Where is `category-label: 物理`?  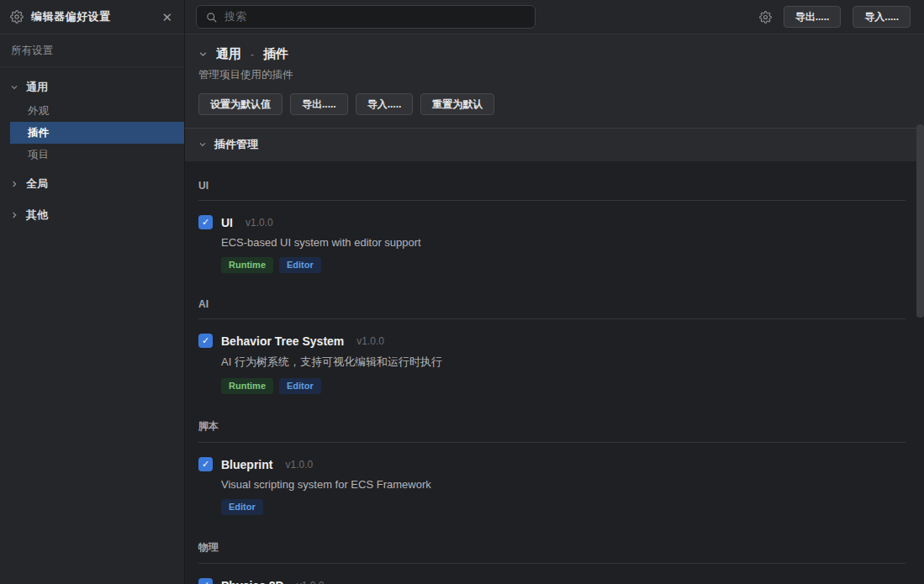 category-label: 物理 is located at coordinates (552, 548).